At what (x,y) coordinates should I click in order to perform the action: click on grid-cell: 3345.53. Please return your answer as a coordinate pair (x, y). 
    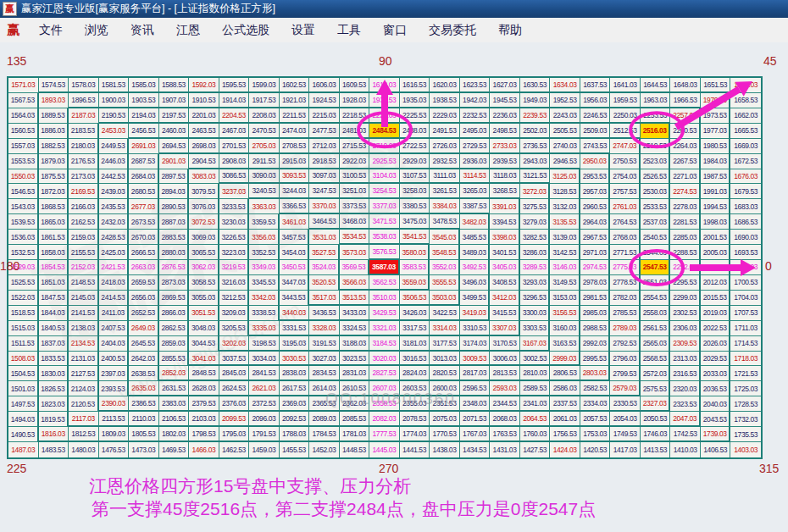
    Looking at the image, I should click on (264, 283).